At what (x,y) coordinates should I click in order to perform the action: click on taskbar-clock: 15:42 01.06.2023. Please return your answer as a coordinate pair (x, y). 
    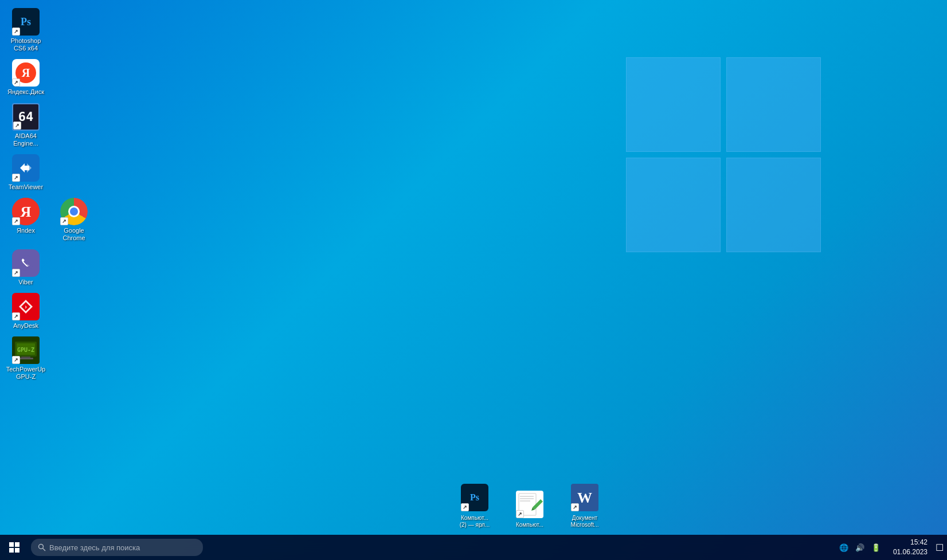
    Looking at the image, I should click on (910, 547).